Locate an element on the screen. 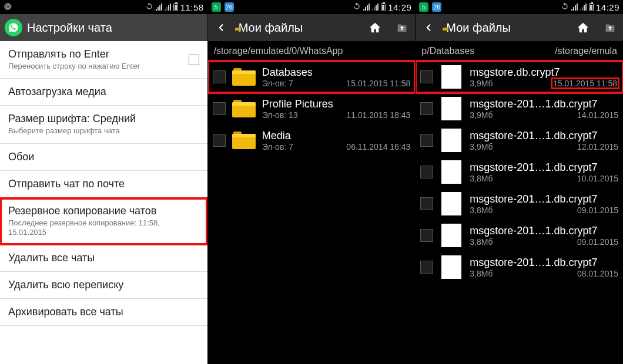  file-row: MediaЭл-ов: 706.11.2014 16:43 is located at coordinates (312, 140).